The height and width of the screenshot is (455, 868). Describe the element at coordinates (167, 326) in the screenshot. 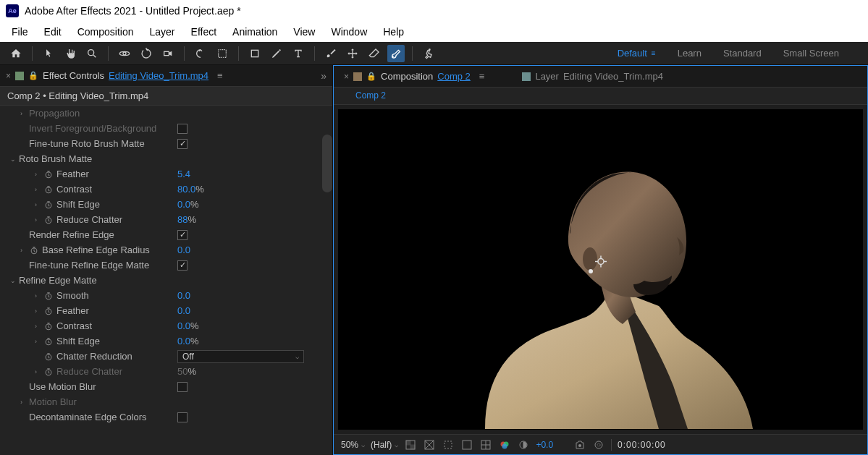

I see `property-row: ›Contrast0.0%` at that location.